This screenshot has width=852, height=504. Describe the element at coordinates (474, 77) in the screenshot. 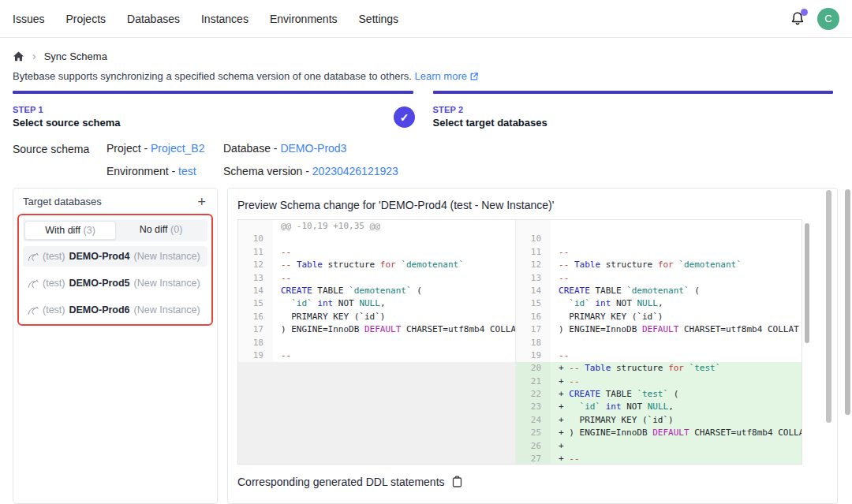

I see `external-link-icon` at that location.